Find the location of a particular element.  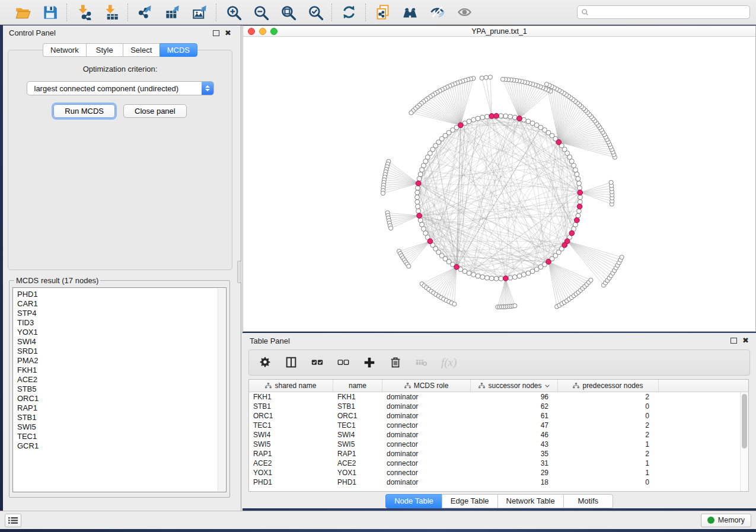

search-input is located at coordinates (669, 12).